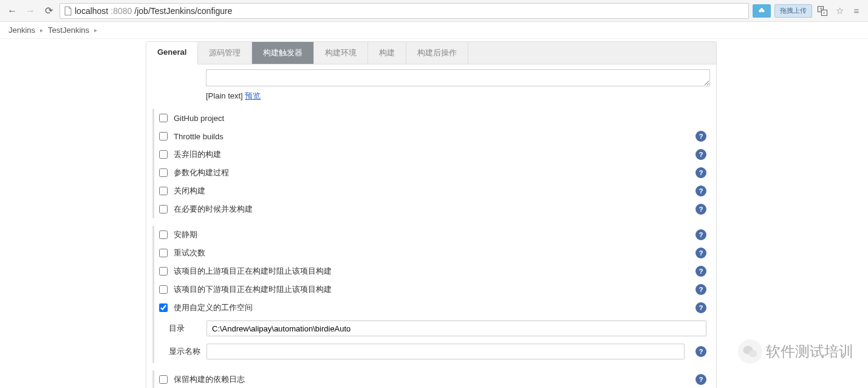 The height and width of the screenshot is (388, 868). What do you see at coordinates (163, 209) in the screenshot?
I see `checkbox-concurrent` at bounding box center [163, 209].